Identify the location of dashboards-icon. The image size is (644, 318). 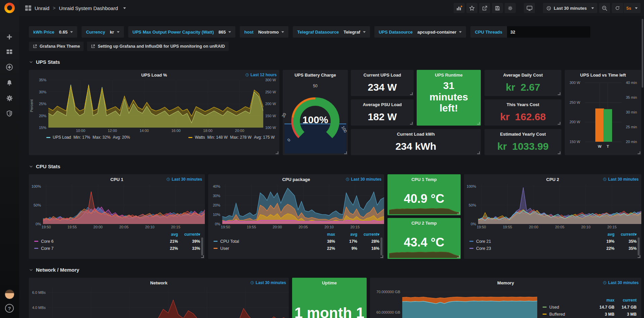
(9, 52).